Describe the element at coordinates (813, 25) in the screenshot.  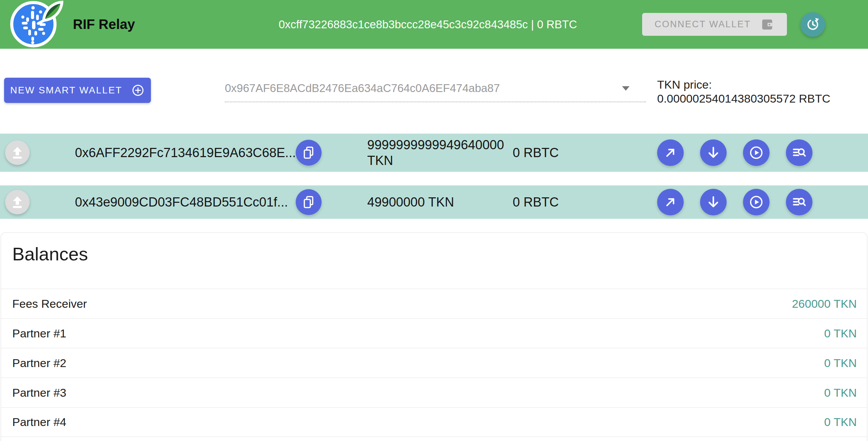
I see `refresh-button` at that location.